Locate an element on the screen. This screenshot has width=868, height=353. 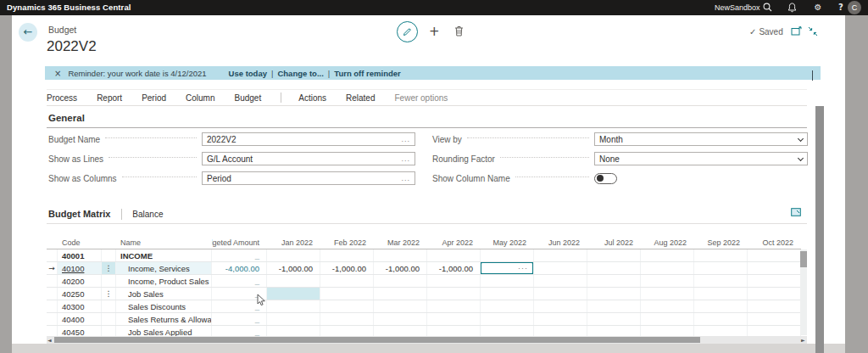
selected-cell: ··· is located at coordinates (507, 268).